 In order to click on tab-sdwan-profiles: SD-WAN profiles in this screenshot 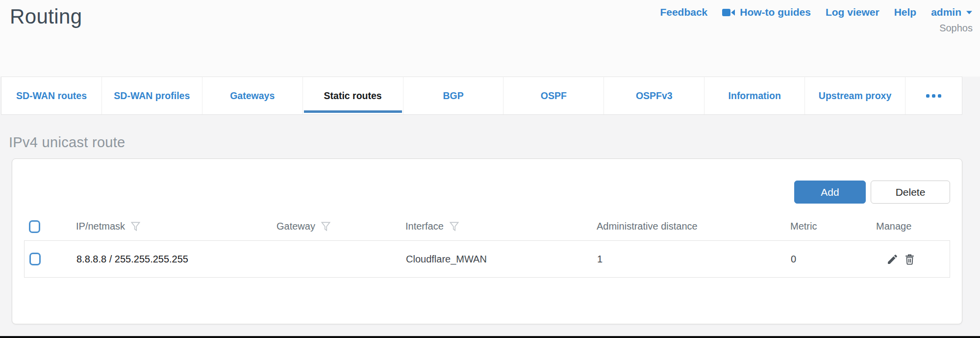, I will do `click(152, 96)`.